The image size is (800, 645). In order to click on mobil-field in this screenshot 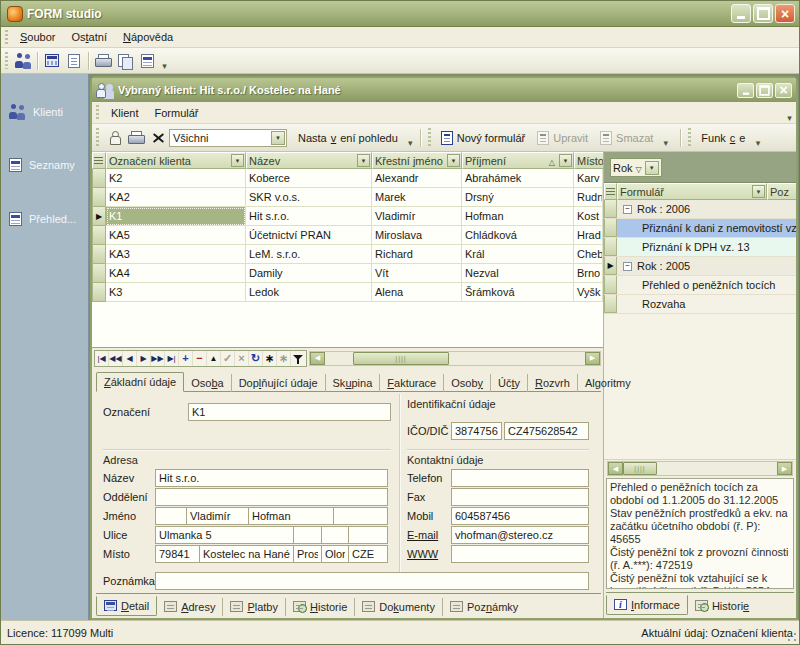, I will do `click(520, 516)`.